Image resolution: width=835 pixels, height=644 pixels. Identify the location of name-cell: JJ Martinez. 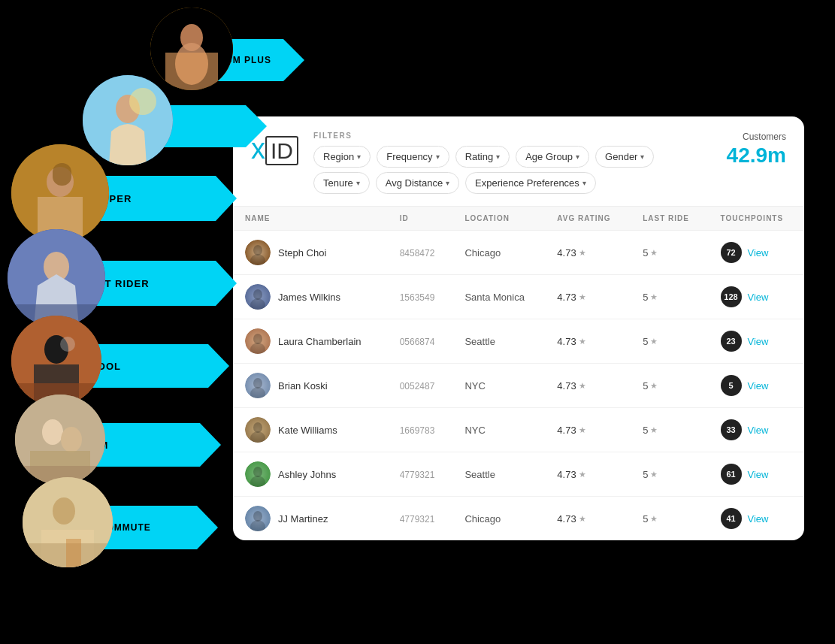
(310, 519).